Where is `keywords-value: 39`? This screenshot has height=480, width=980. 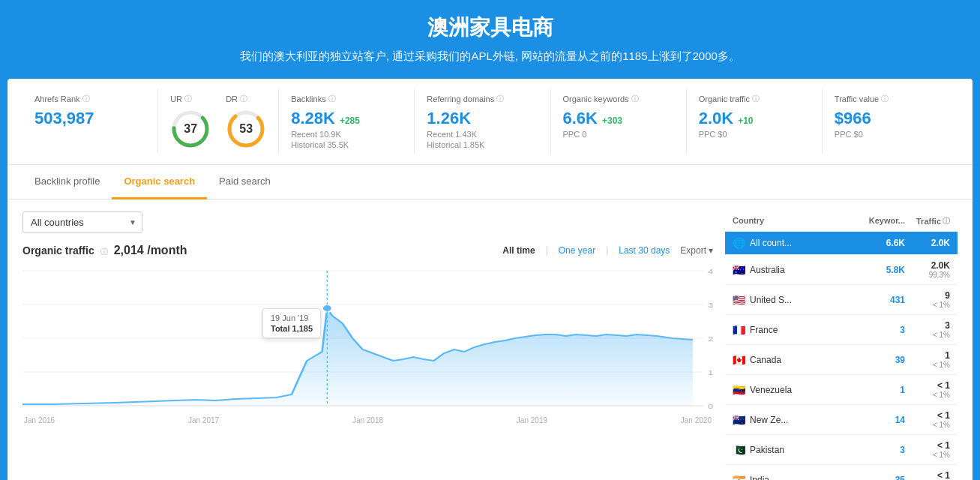
keywords-value: 39 is located at coordinates (879, 360).